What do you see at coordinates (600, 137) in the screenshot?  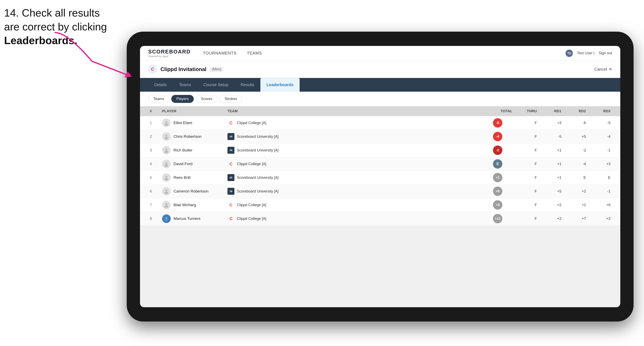 I see `rd3-cell: -4` at bounding box center [600, 137].